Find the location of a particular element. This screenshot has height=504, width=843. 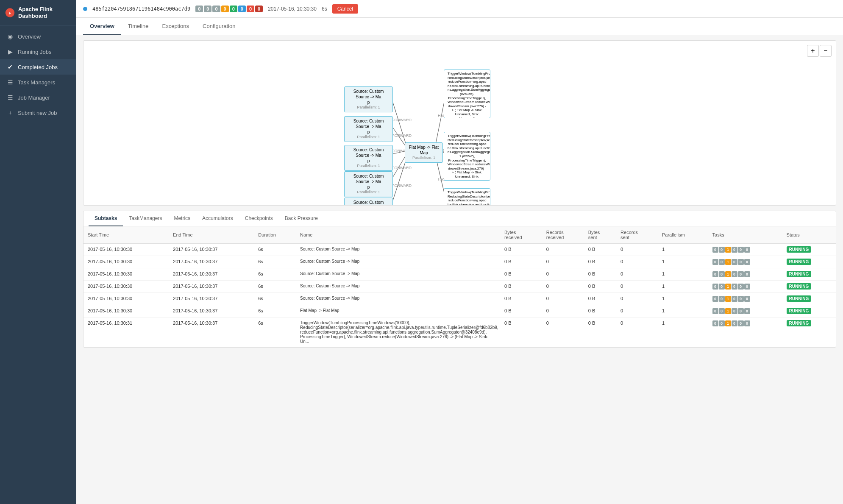

subtask-tab-backpressure: Back Pressure is located at coordinates (301, 219).